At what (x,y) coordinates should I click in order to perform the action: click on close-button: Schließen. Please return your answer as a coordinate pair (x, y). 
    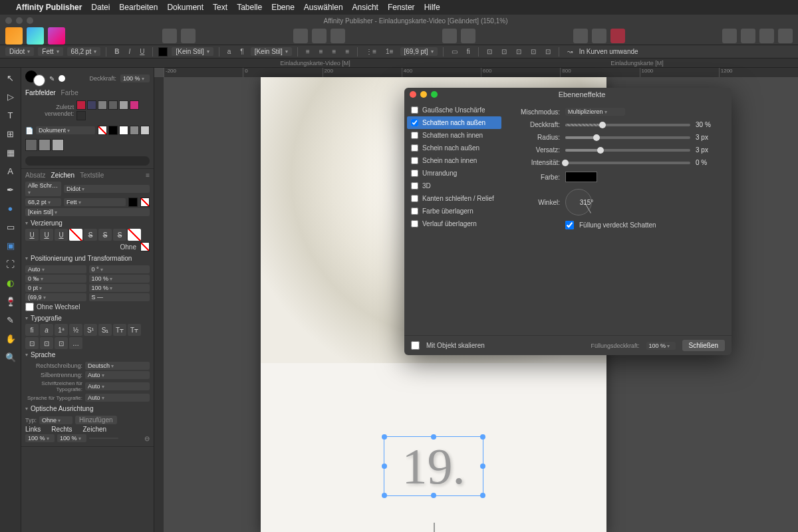
    Looking at the image, I should click on (704, 346).